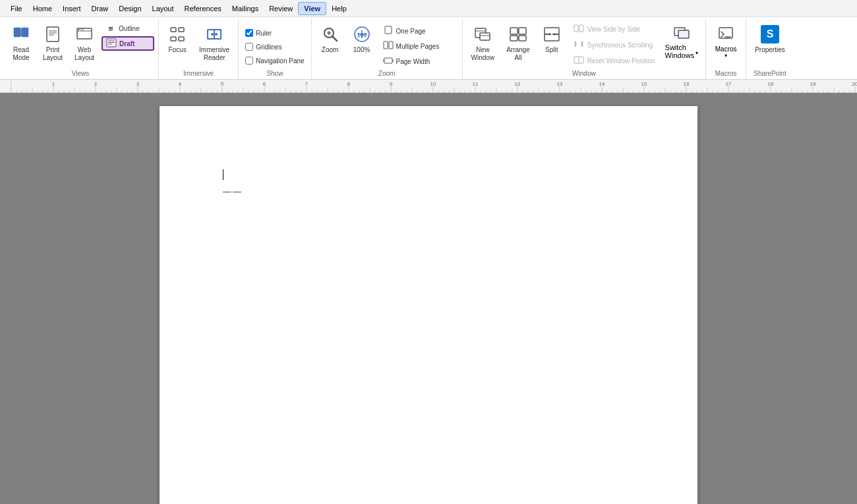 The height and width of the screenshot is (504, 857). I want to click on read-mode-button: ReadMode, so click(21, 43).